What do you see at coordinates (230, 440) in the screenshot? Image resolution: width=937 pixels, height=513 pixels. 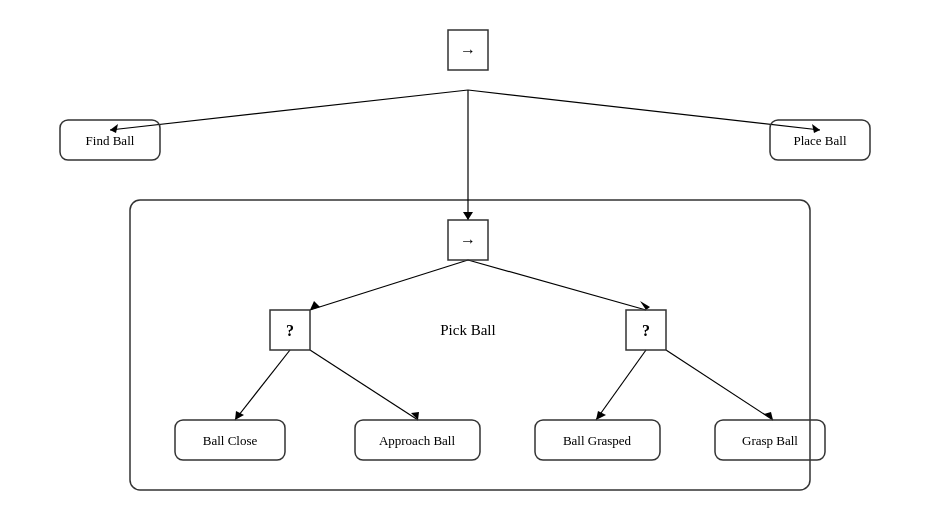 I see `ball-close-label: Ball Close` at bounding box center [230, 440].